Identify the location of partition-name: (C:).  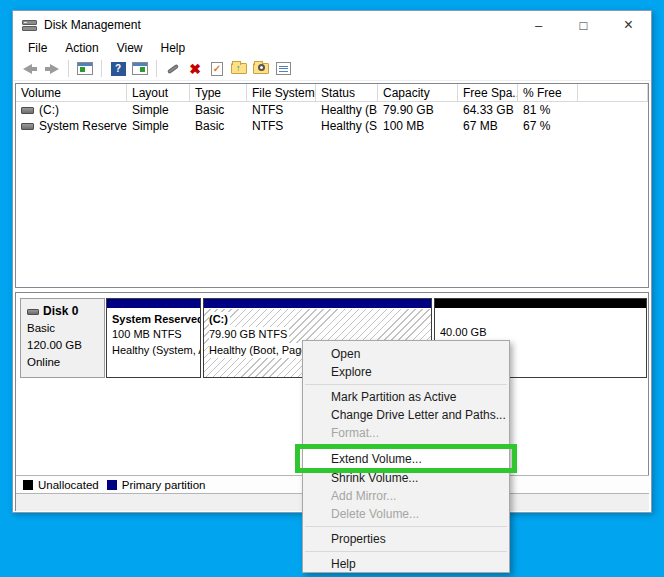
(220, 320).